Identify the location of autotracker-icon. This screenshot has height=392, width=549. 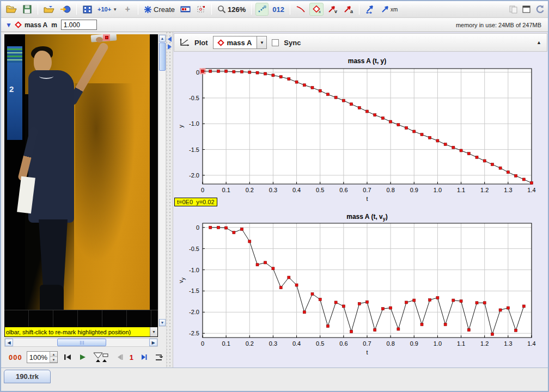
(201, 9).